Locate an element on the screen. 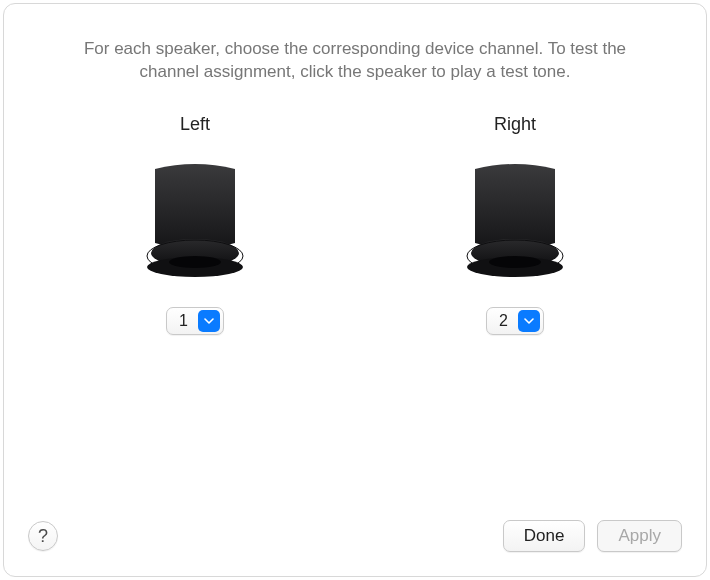  apply-button: Apply is located at coordinates (640, 536).